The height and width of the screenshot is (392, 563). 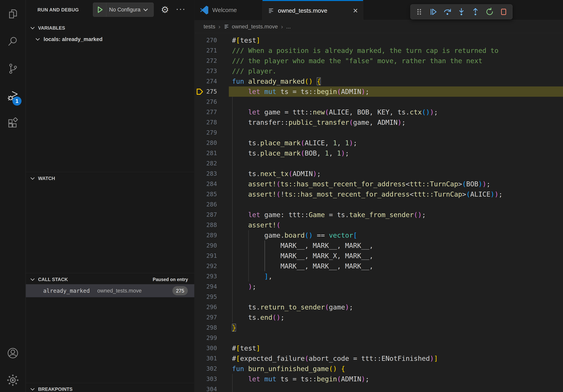 I want to click on code-text: assert!(, so click(x=396, y=225).